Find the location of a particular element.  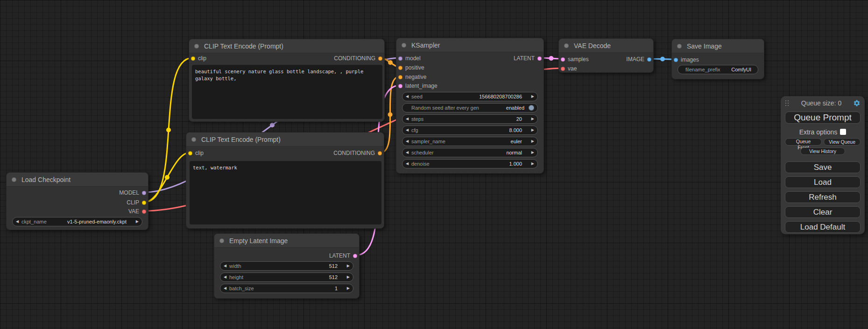

refresh-button: Refresh is located at coordinates (823, 197).